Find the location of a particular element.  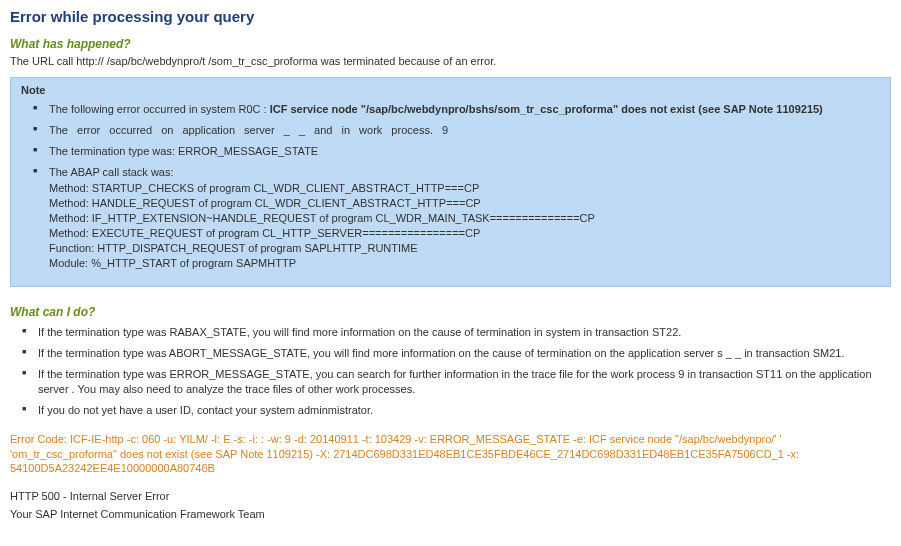

stack-head: The ABAP call stack was: is located at coordinates (112, 172).